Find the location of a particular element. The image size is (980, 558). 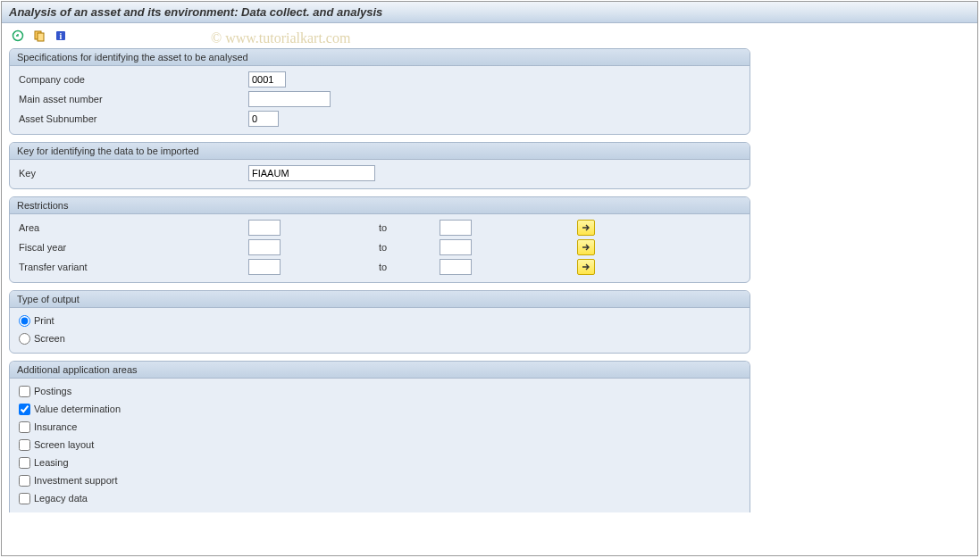

area-multi-select-button is located at coordinates (586, 228).